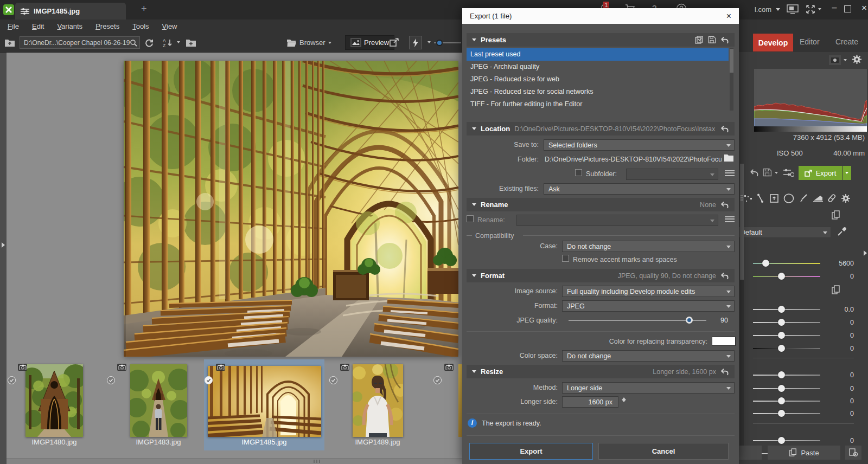 The image size is (868, 464). I want to click on zoom-slider-handle, so click(439, 43).